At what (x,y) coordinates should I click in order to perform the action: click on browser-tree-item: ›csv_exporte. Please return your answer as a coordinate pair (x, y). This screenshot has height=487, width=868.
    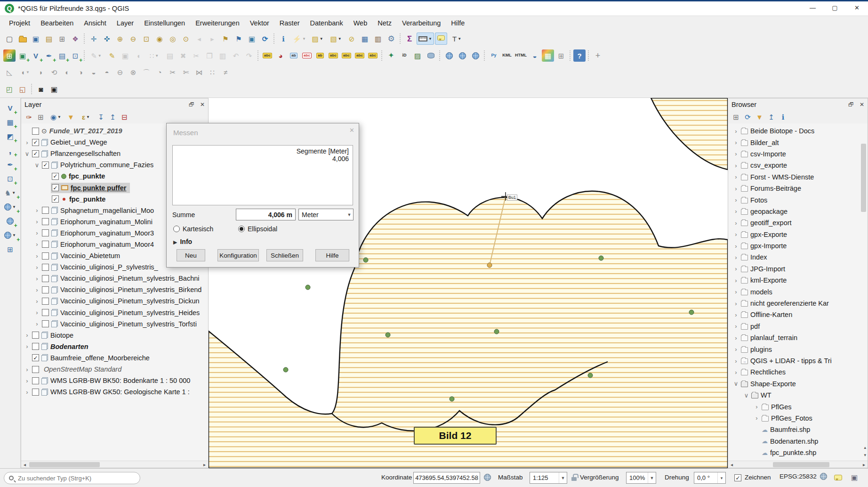
    Looking at the image, I should click on (798, 165).